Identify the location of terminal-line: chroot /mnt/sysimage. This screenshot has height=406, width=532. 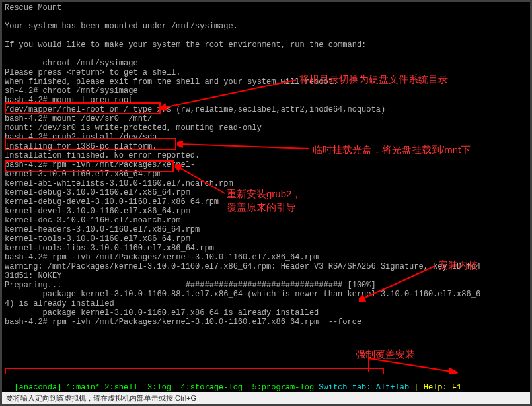
(266, 63).